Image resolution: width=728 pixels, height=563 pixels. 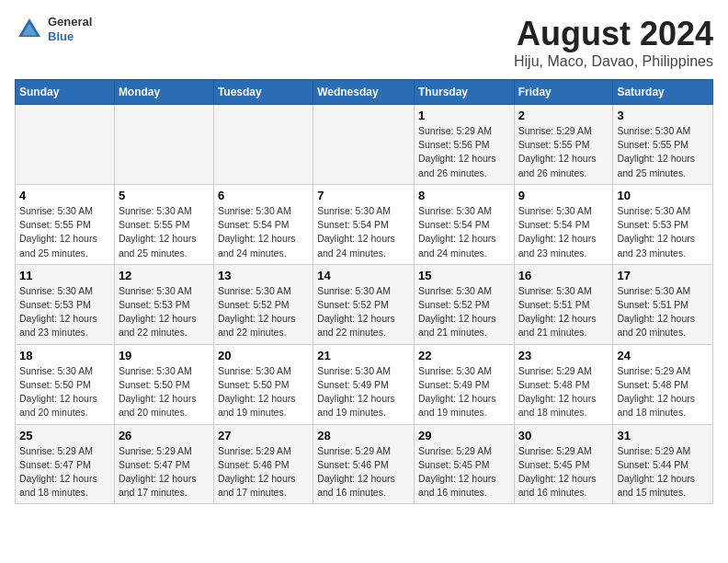 I want to click on day-number: 1, so click(x=464, y=116).